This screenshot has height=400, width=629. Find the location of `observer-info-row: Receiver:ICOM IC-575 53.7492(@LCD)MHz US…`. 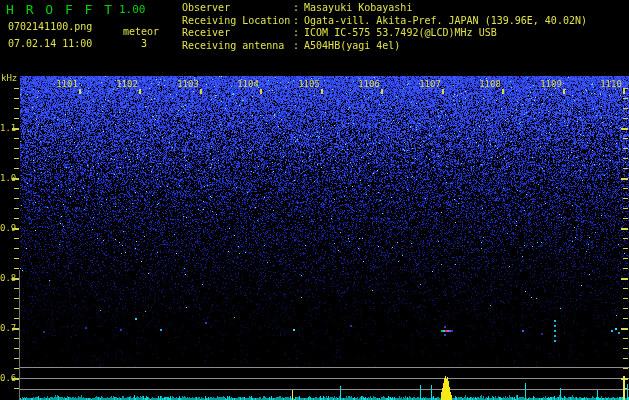

observer-info-row: Receiver:ICOM IC-575 53.7492(@LCD)MHz US… is located at coordinates (384, 34).